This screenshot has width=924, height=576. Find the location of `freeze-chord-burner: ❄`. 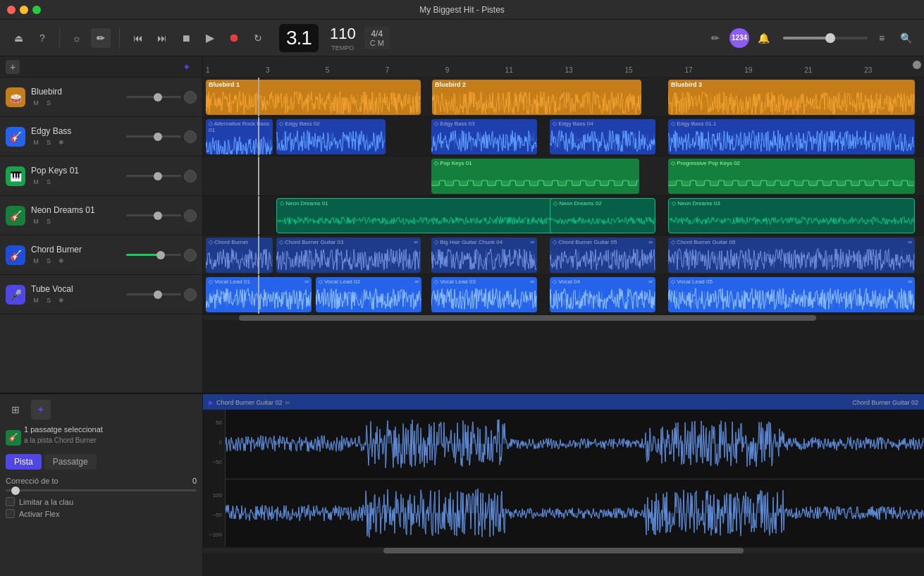

freeze-chord-burner: ❄ is located at coordinates (61, 261).